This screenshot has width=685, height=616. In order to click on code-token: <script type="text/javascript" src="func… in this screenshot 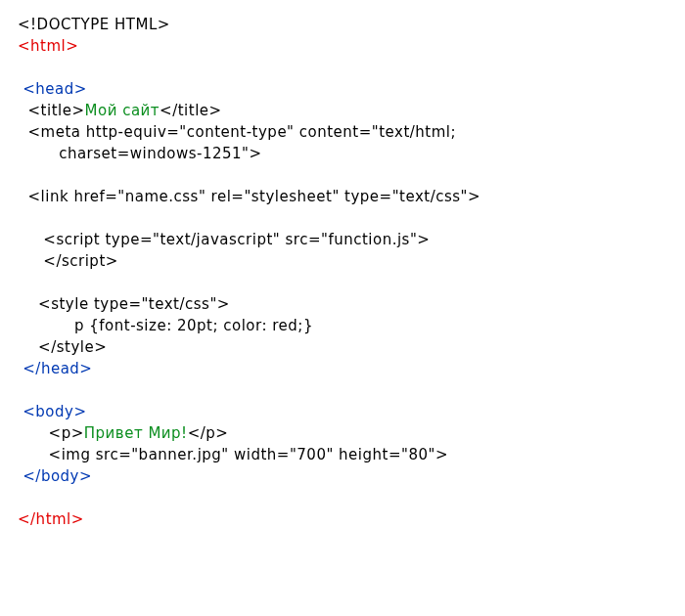, I will do `click(237, 240)`.